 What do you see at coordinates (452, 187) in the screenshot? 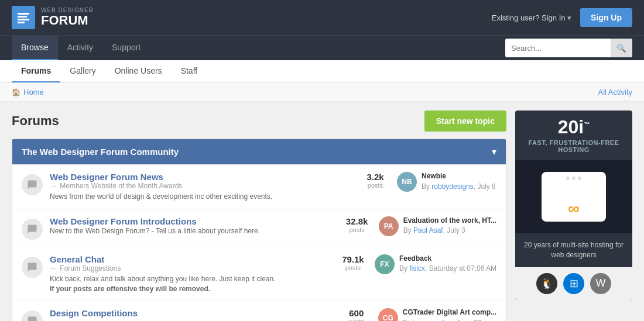
I see `last-post-author-1: robbydesigns` at bounding box center [452, 187].